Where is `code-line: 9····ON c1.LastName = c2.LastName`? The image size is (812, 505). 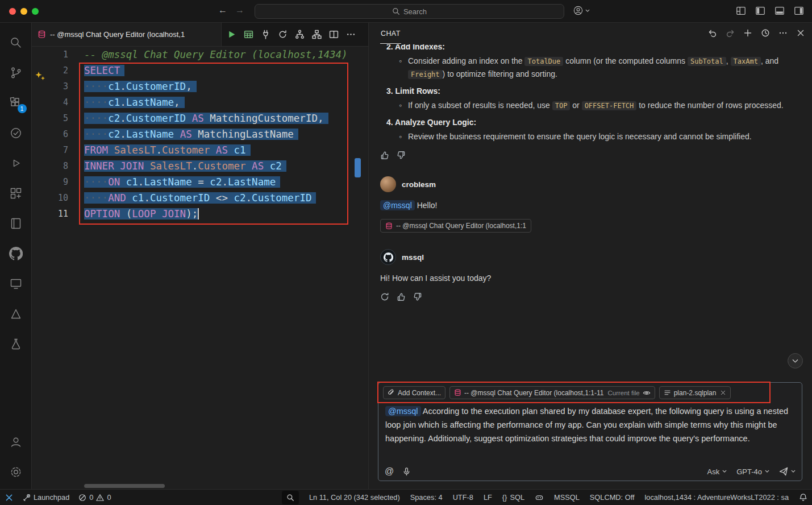 code-line: 9····ON c1.LastName = c2.LastName is located at coordinates (200, 182).